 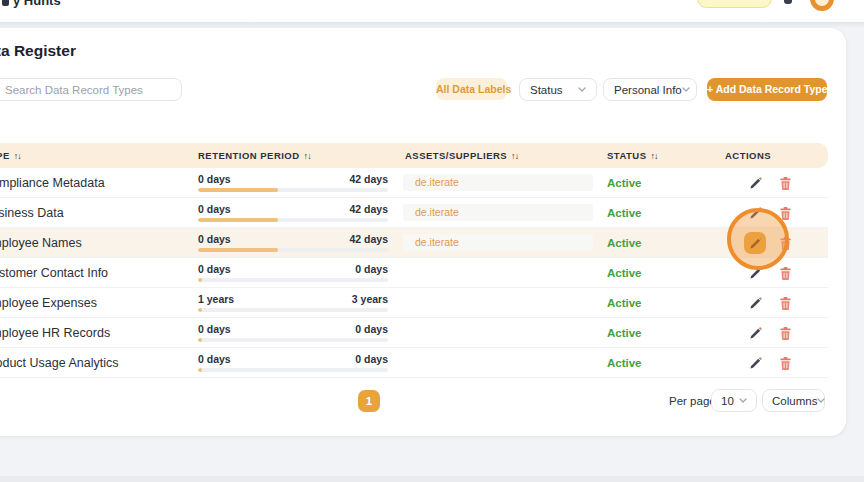 What do you see at coordinates (414, 156) in the screenshot?
I see `table-header-row: TYPE↑↓RETENTION PERIOD↑↓ASSETS/SUPPLIERS…` at bounding box center [414, 156].